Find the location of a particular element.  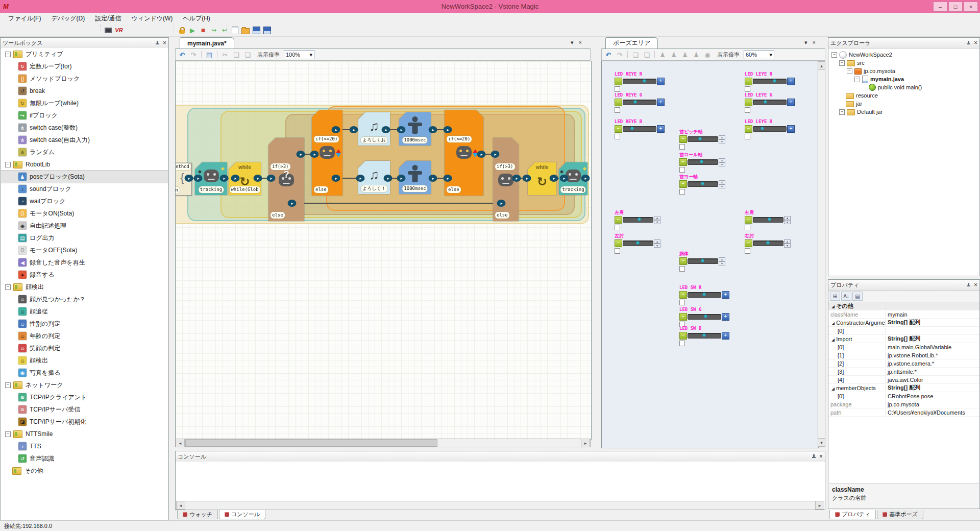

toolbox-group-3: −ネットワーク is located at coordinates (85, 385).